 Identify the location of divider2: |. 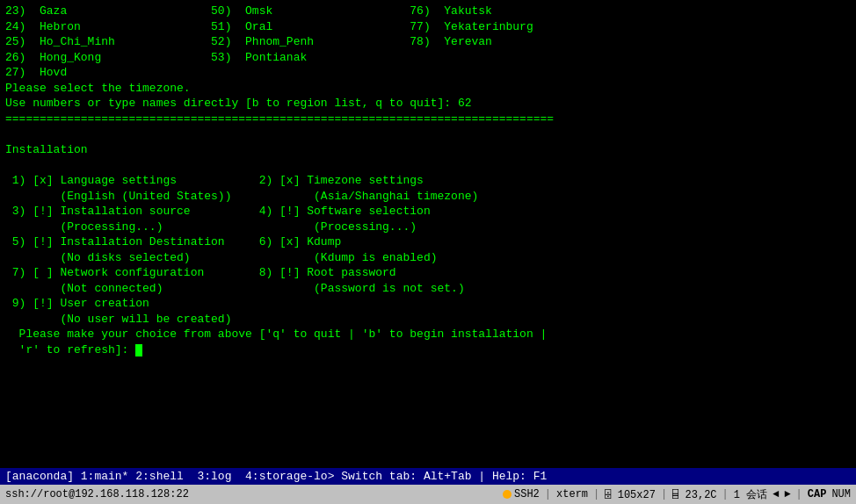
(596, 494).